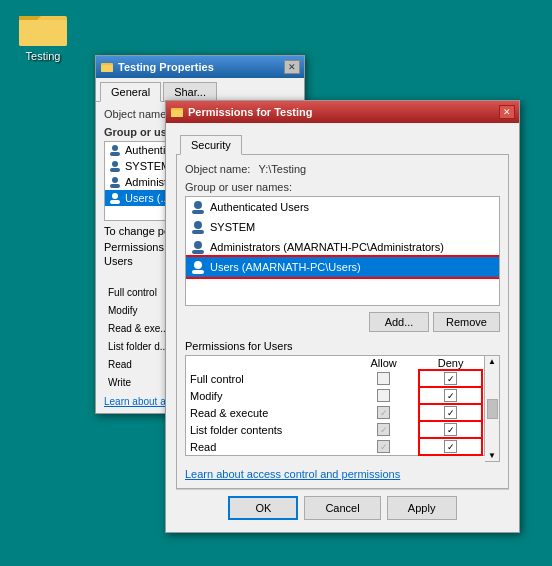 The height and width of the screenshot is (566, 552). What do you see at coordinates (492, 408) in the screenshot?
I see `perm-table-scrollbar: ▲ ▼` at bounding box center [492, 408].